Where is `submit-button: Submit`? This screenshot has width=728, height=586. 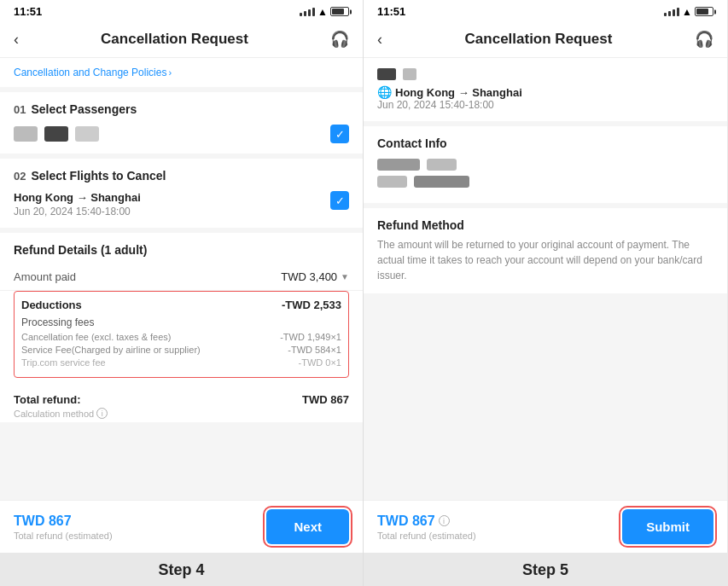
submit-button: Submit is located at coordinates (667, 527).